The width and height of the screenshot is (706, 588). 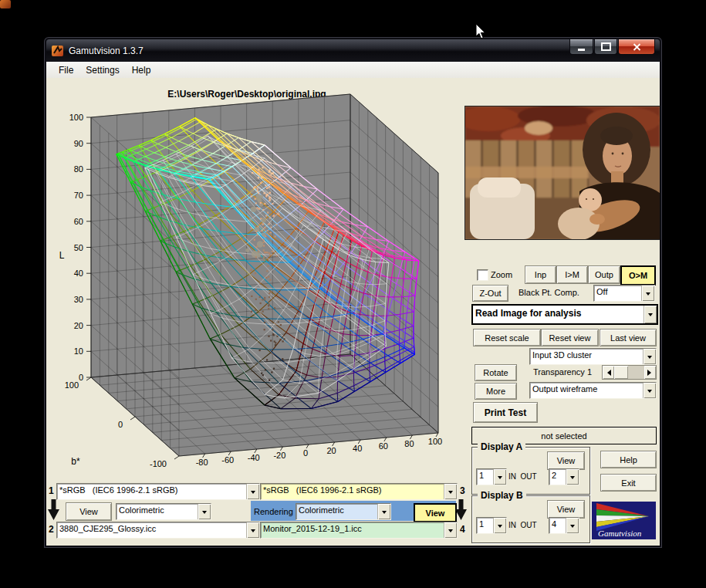 I want to click on scroll-right-arrow-icon, so click(x=650, y=372).